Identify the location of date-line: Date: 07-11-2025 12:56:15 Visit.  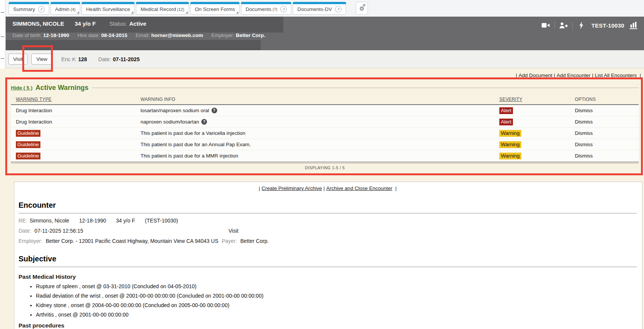
(328, 231).